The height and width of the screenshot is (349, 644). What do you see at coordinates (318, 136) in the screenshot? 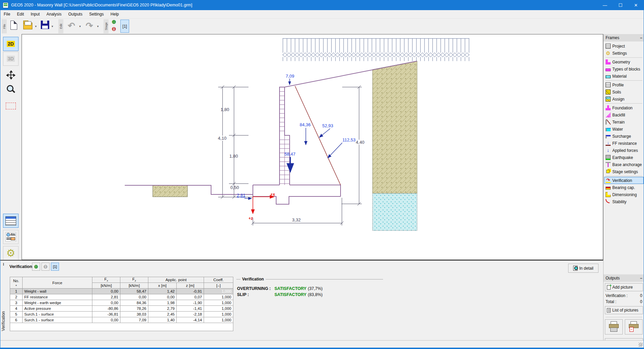
I see `slip-plane-line` at bounding box center [318, 136].